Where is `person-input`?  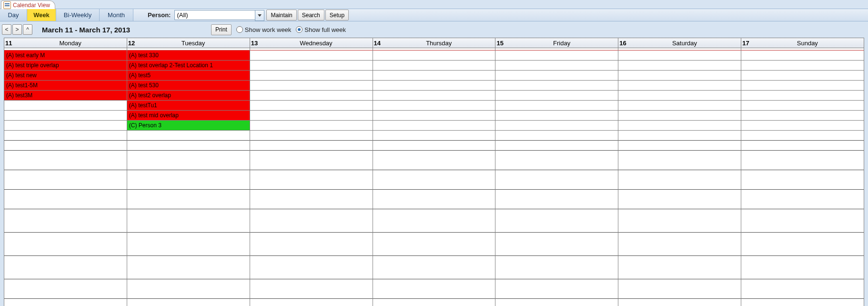
person-input is located at coordinates (214, 15).